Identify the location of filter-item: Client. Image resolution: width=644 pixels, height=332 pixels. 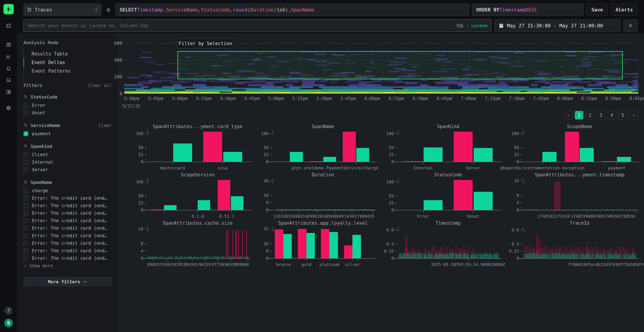
(68, 154).